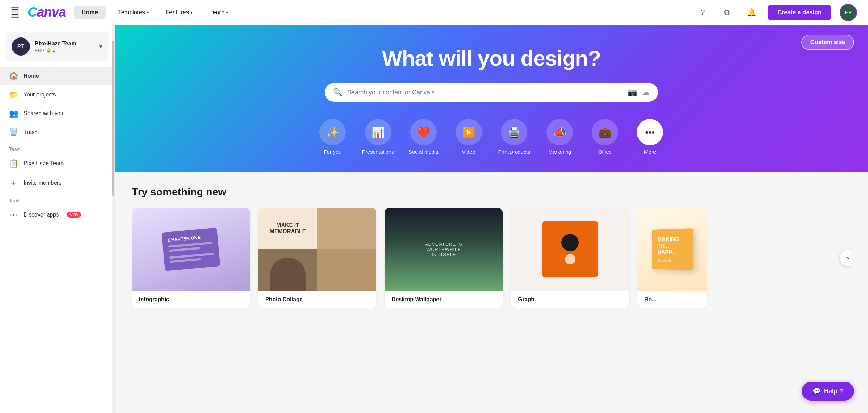 The image size is (868, 413). What do you see at coordinates (317, 300) in the screenshot?
I see `photo-collage-card-label: Photo Collage` at bounding box center [317, 300].